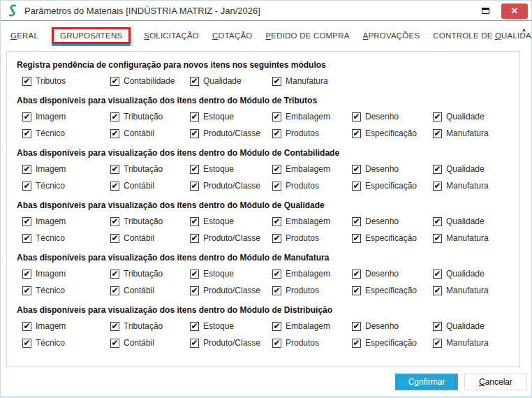 This screenshot has height=398, width=532. Describe the element at coordinates (172, 36) in the screenshot. I see `tab-solicitacao: SOLICITAÇÃO` at that location.